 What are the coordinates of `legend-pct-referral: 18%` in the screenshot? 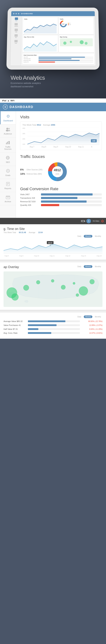 It's located at (23, 174).